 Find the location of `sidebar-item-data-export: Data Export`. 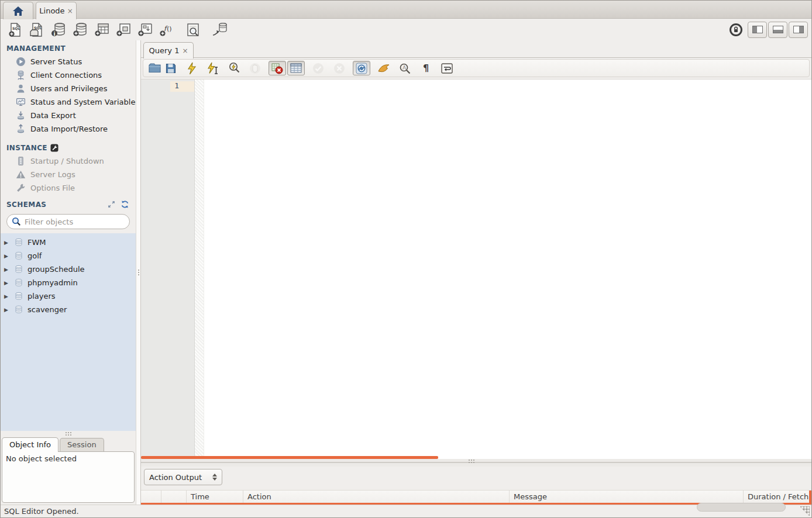

sidebar-item-data-export: Data Export is located at coordinates (68, 116).